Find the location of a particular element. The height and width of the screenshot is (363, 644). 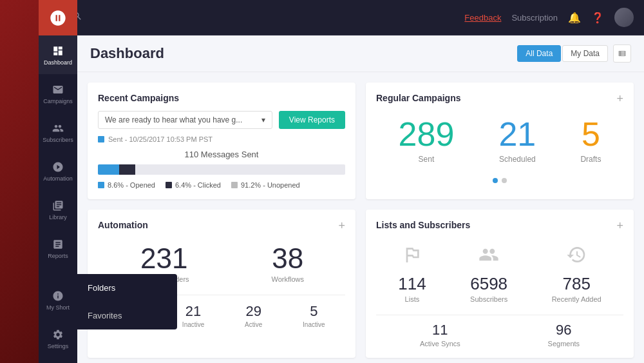

active-count: 29 is located at coordinates (254, 311).